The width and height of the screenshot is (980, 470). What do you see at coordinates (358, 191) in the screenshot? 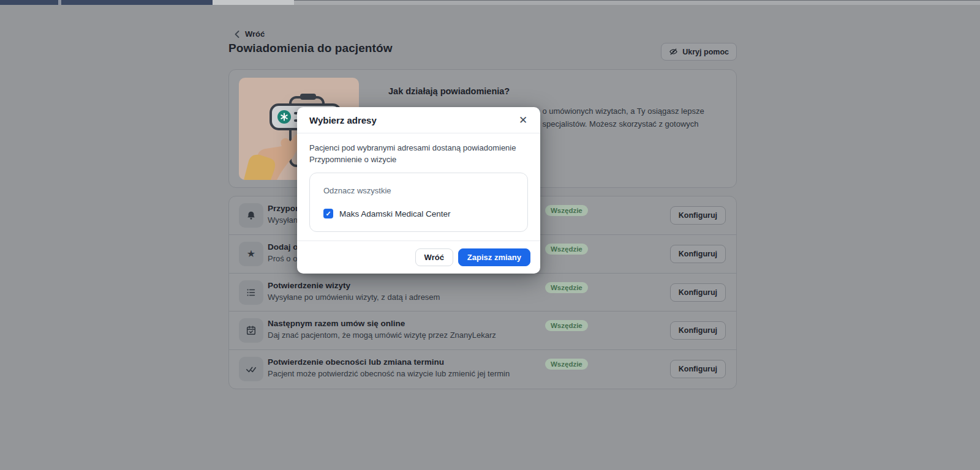
I see `deselect-all-link: Odznacz wszystkie` at bounding box center [358, 191].